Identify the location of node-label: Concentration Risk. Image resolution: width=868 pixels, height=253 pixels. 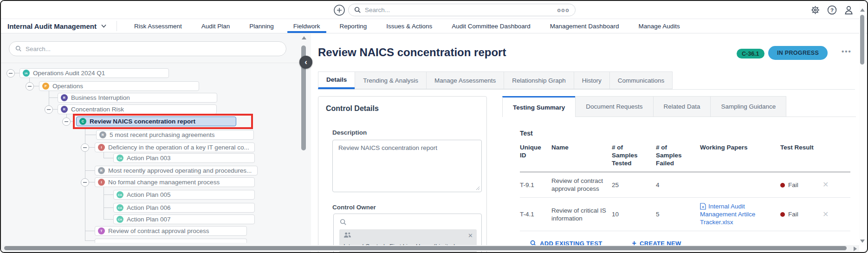
(97, 110).